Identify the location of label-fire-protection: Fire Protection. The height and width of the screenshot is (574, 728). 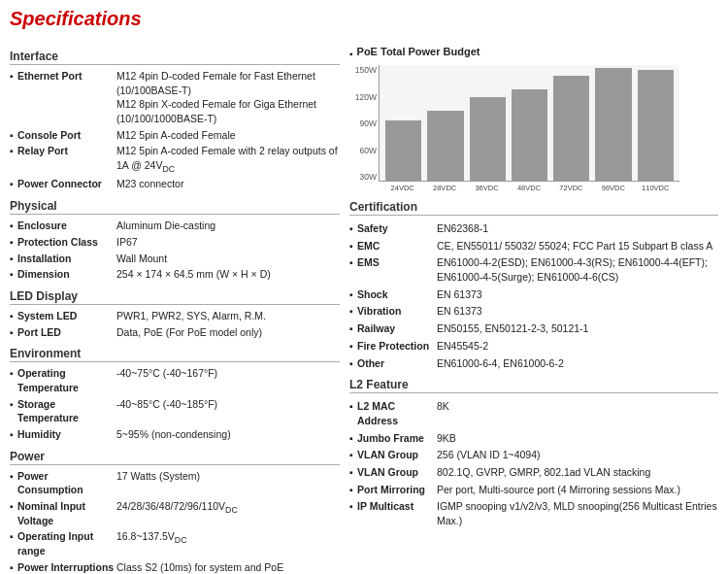
(393, 346).